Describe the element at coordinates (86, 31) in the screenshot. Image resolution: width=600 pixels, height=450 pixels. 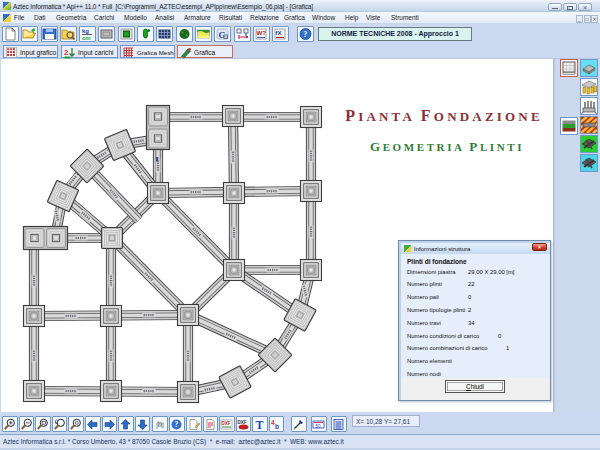
I see `svg-text: kg` at that location.